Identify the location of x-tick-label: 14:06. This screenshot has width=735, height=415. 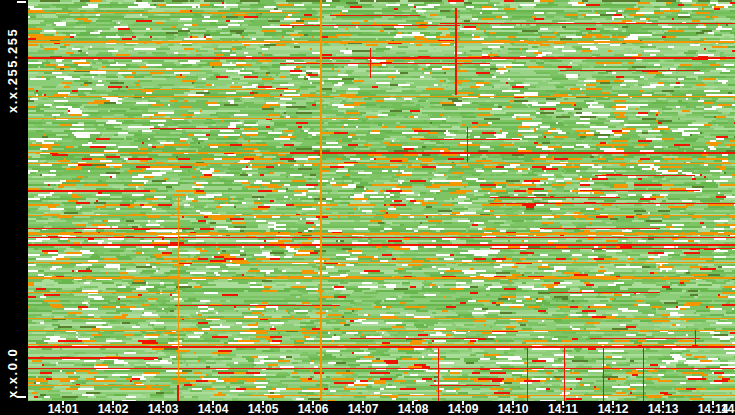
(313, 409).